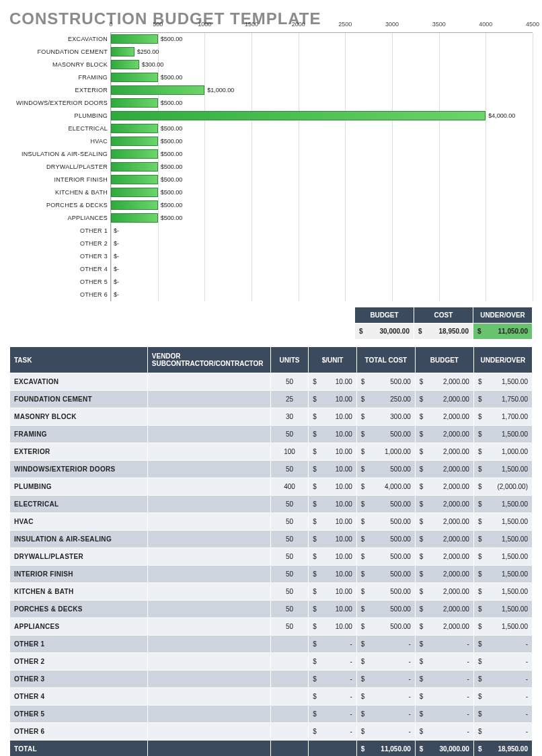 The image size is (542, 756). I want to click on table-row: DRYWALL/PLASTER50$10.00$500.00$2,000.00$…, so click(272, 557).